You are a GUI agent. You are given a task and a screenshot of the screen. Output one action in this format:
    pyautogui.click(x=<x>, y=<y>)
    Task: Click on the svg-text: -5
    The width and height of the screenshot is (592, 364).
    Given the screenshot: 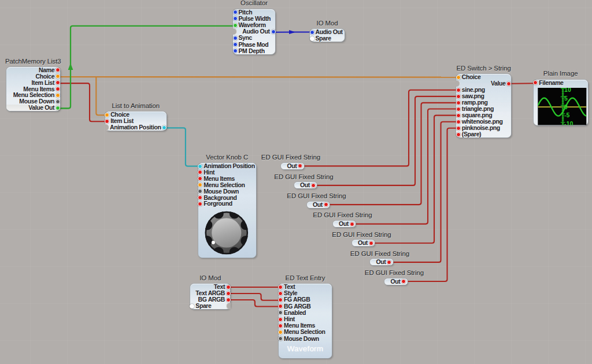 What is the action you would take?
    pyautogui.click(x=567, y=115)
    